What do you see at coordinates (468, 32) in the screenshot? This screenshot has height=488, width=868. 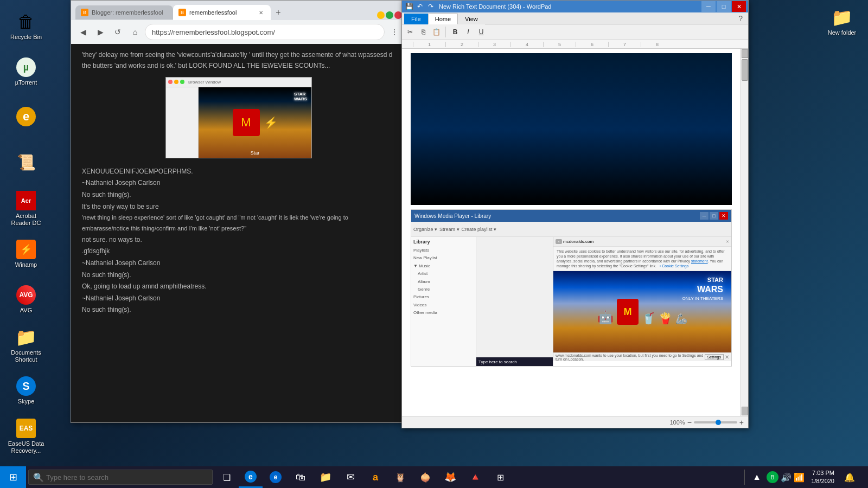 I see `ribbon-italic-button: I` at bounding box center [468, 32].